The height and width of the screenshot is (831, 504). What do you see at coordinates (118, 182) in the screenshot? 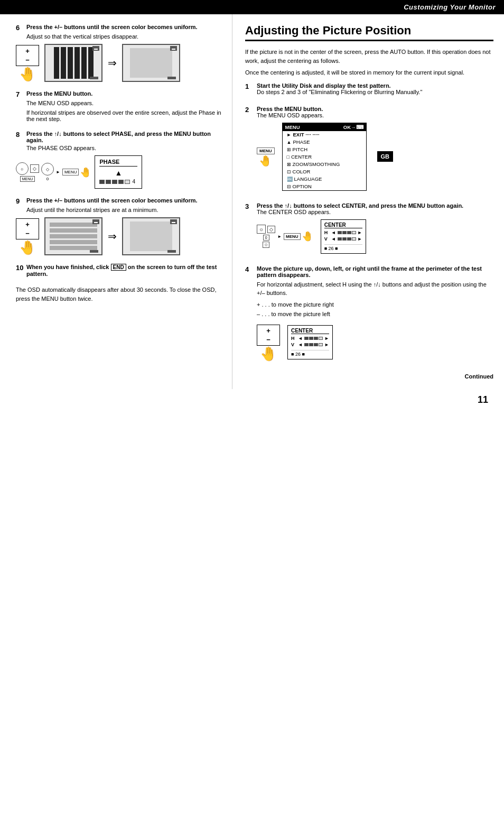
I see `phase-osd-row: 4` at bounding box center [118, 182].